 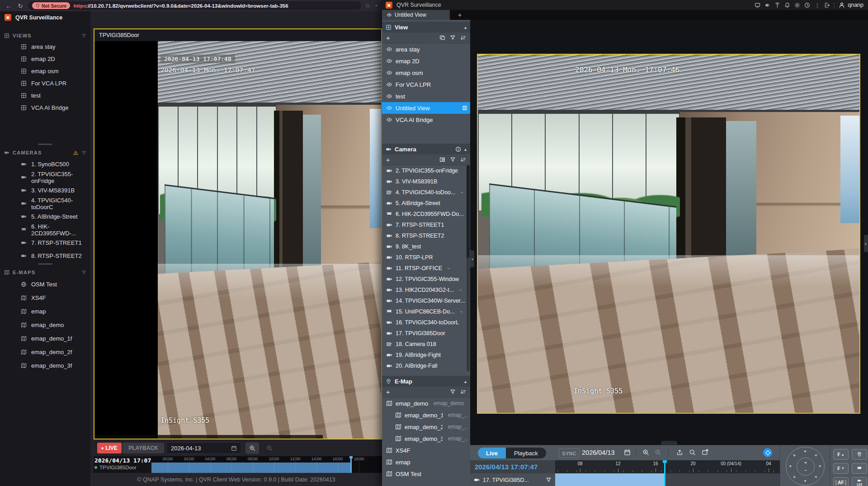 I want to click on view-filter-icon, so click(x=453, y=38).